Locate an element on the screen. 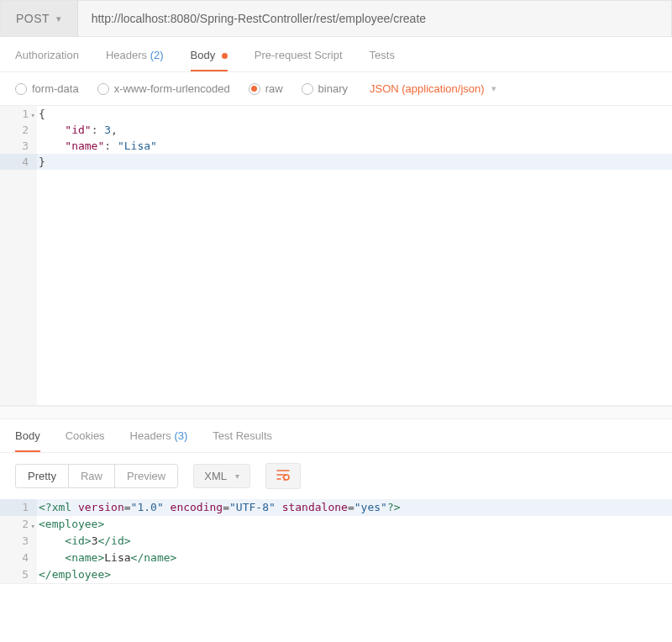 This screenshot has width=672, height=642. line-number: 2 is located at coordinates (18, 129).